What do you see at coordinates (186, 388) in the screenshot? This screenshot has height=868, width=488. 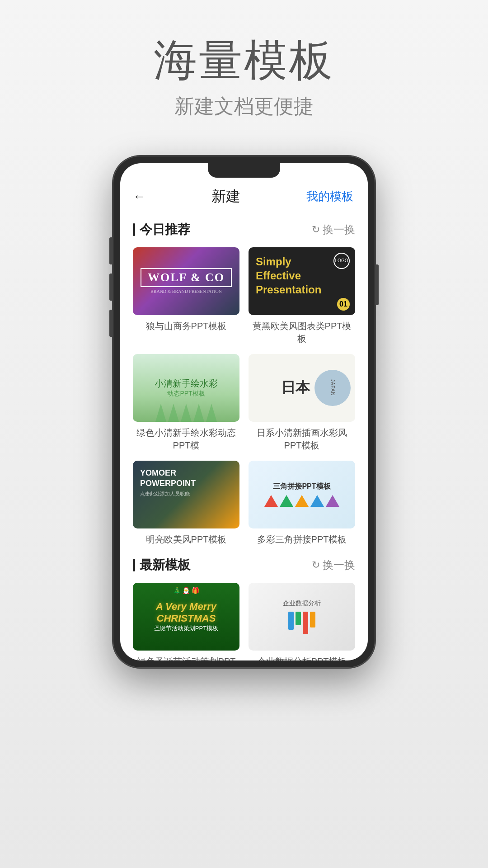 I see `water-content: 小清新手绘水彩 动态PPT模板` at bounding box center [186, 388].